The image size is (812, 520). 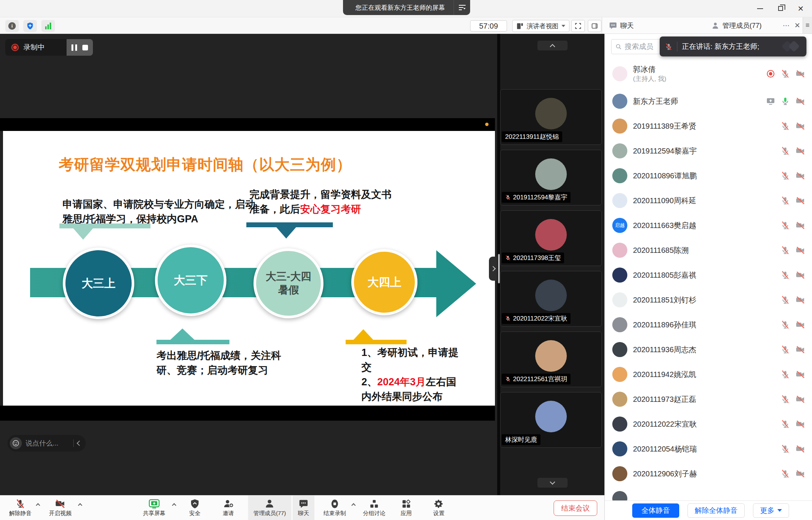 What do you see at coordinates (12, 26) in the screenshot?
I see `meeting-info-button: i` at bounding box center [12, 26].